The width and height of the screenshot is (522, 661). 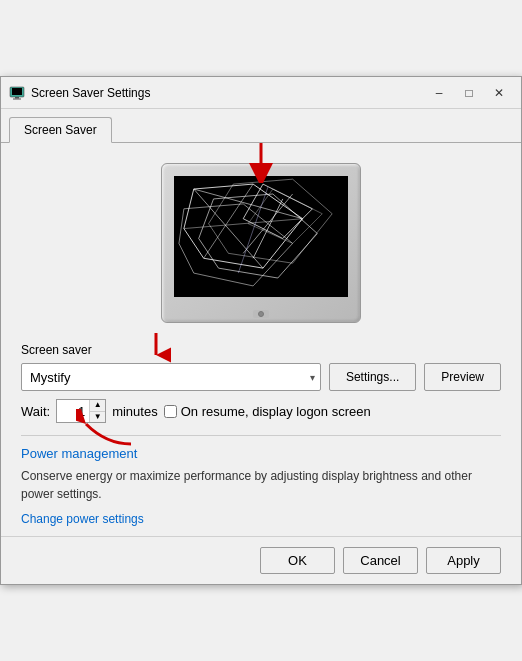 What do you see at coordinates (380, 560) in the screenshot?
I see `cancel-button: Cancel` at bounding box center [380, 560].